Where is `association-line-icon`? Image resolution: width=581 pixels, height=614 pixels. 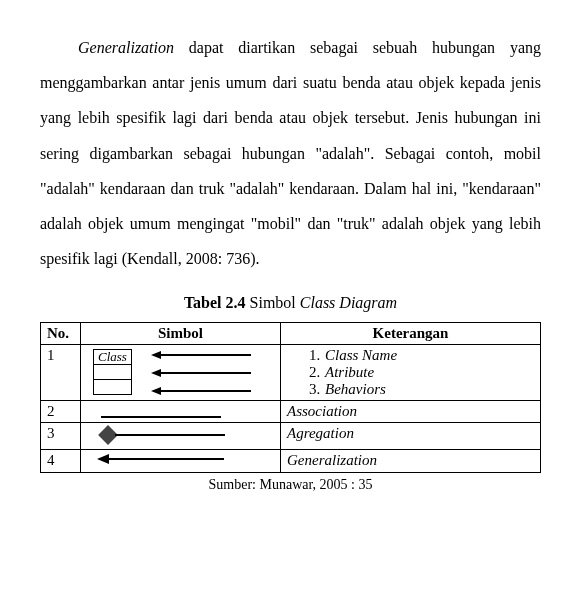 association-line-icon is located at coordinates (161, 417).